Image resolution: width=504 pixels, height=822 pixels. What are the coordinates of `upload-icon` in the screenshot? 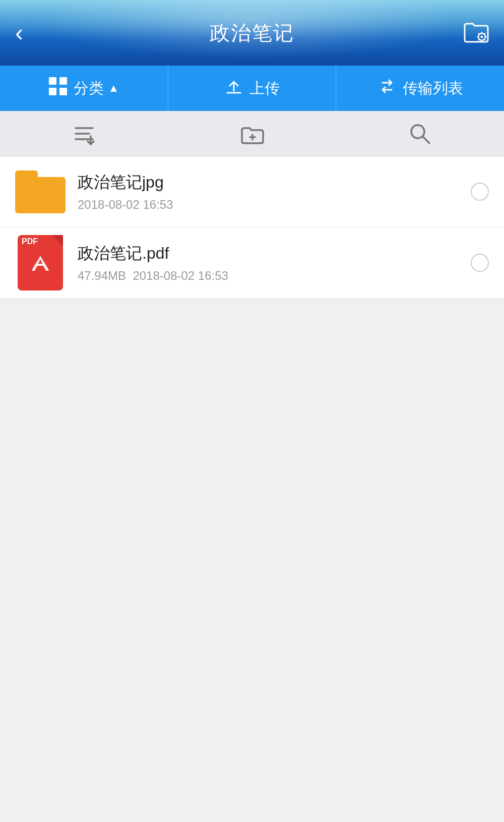 It's located at (234, 89).